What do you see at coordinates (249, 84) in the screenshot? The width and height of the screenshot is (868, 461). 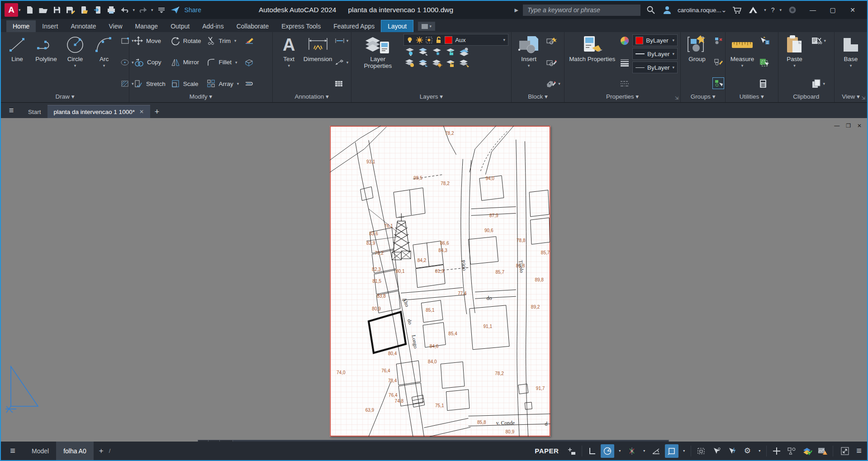 I see `offset-button` at bounding box center [249, 84].